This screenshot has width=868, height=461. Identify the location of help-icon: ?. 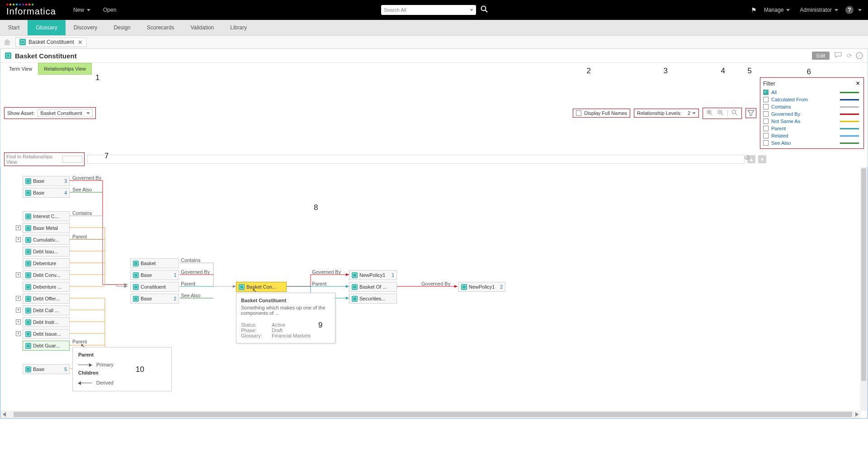
(849, 10).